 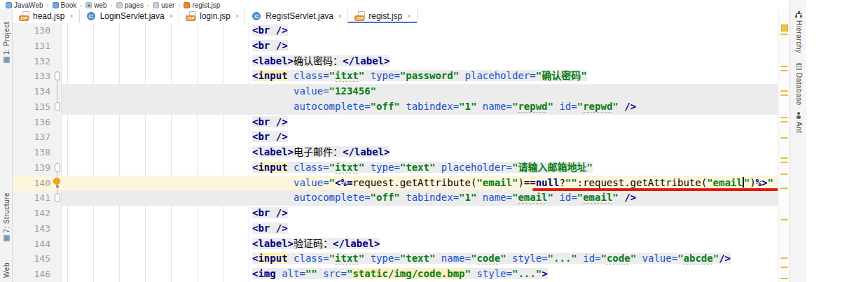 What do you see at coordinates (395, 31) in the screenshot?
I see `code-line: 130<br />` at bounding box center [395, 31].